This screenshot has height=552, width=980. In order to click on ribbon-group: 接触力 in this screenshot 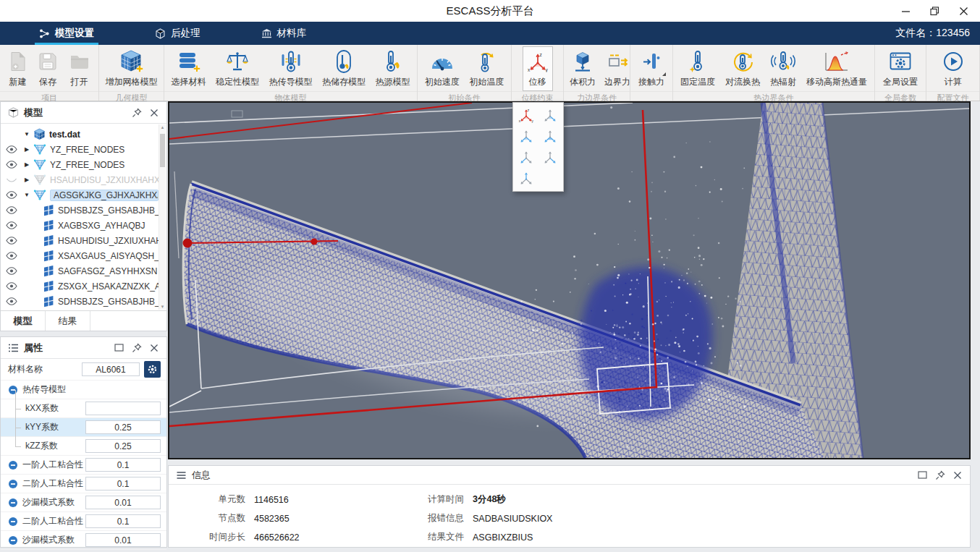, I will do `click(651, 72)`.